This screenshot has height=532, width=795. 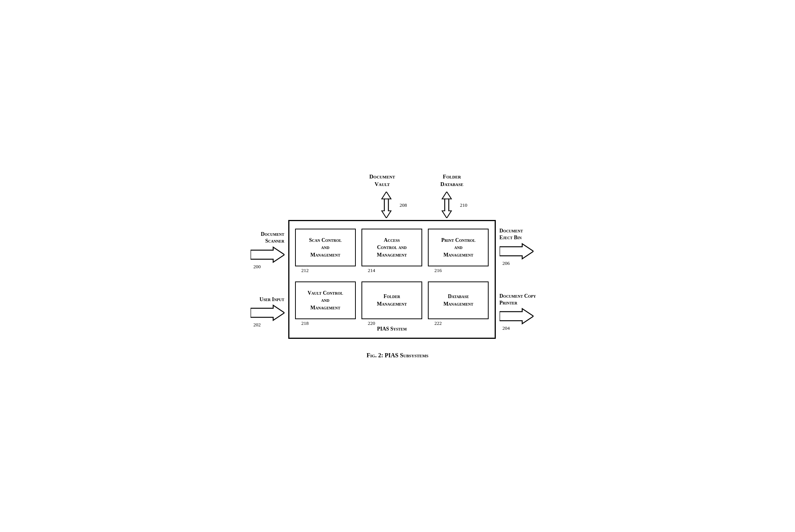 What do you see at coordinates (325, 248) in the screenshot?
I see `scan-control-box: Scan ControlandManagement 212` at bounding box center [325, 248].